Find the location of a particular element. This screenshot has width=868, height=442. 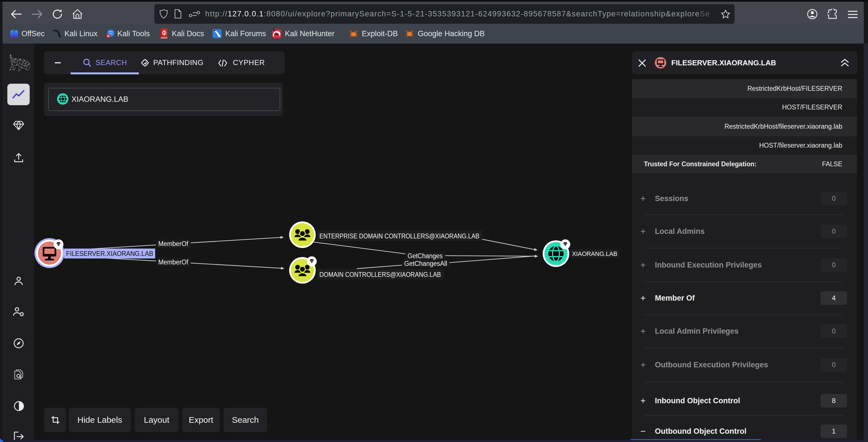

svg-text:ENTERPRISE DOMAIN CONTROLLERS@: ENTERPRISE DOMAIN CONTROLLERS@XIAORANG.L… is located at coordinates (400, 236).